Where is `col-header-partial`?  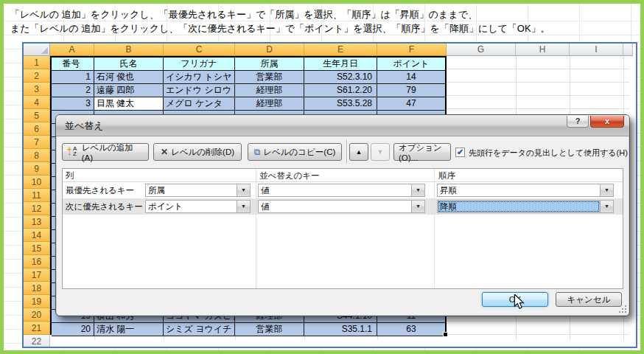
col-header-partial is located at coordinates (628, 50).